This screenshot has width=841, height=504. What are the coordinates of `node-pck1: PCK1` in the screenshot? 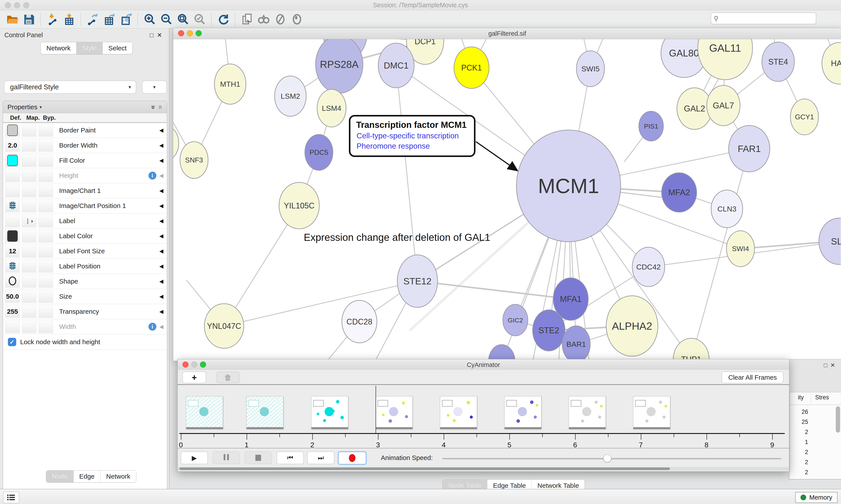 It's located at (471, 68).